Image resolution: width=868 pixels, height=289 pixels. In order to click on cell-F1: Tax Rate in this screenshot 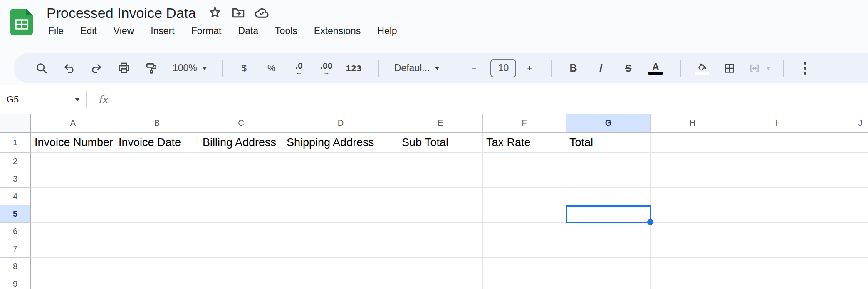, I will do `click(524, 143)`.